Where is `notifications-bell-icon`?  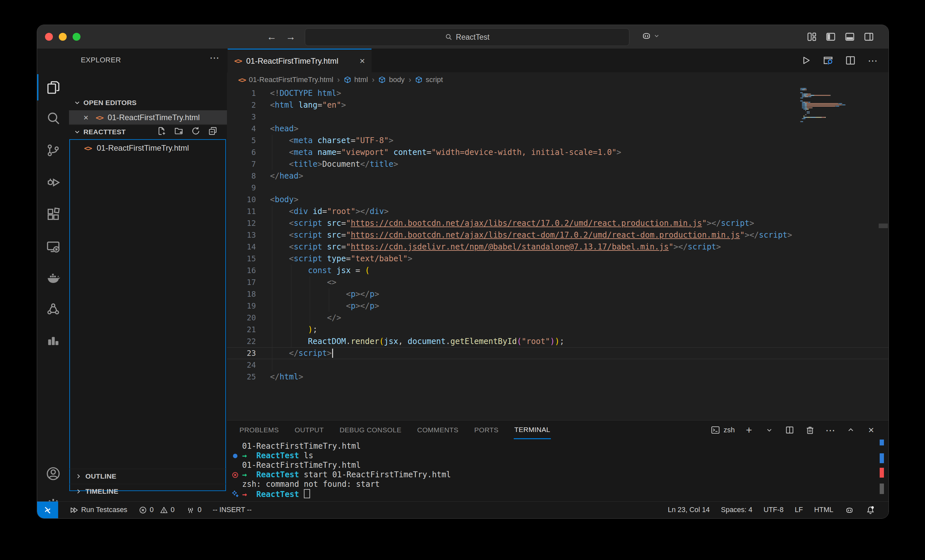
notifications-bell-icon is located at coordinates (871, 510).